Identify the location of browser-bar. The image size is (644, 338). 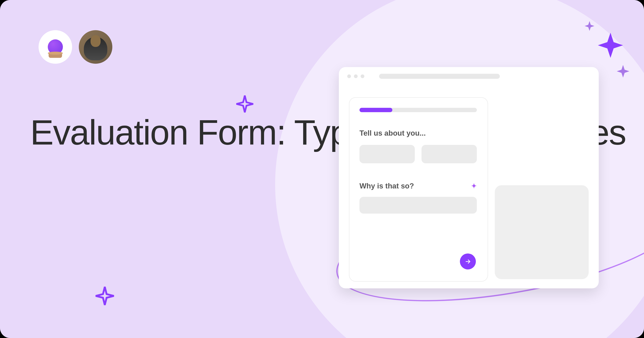
(469, 76).